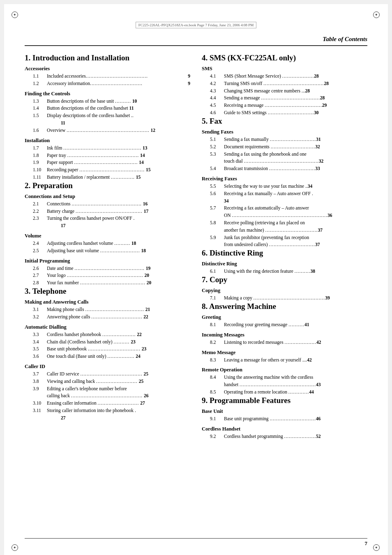  I want to click on toc-entry-9-2: 9.2 Cordless handset programming .......…, so click(284, 437).